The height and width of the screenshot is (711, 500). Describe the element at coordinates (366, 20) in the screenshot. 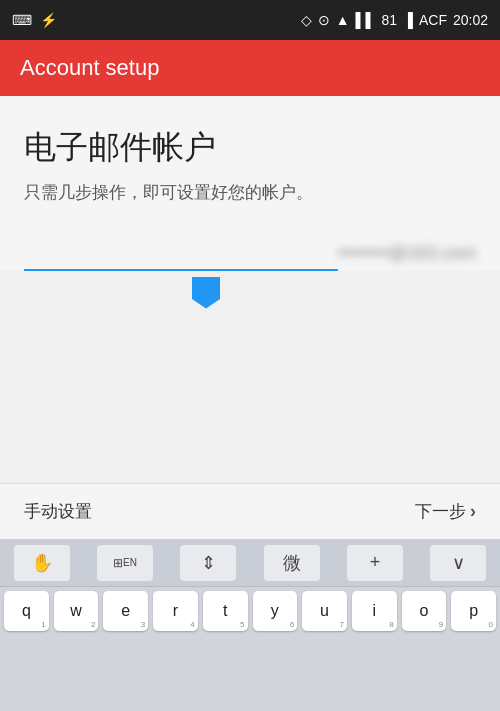

I see `signal-icon: ▌▌` at that location.